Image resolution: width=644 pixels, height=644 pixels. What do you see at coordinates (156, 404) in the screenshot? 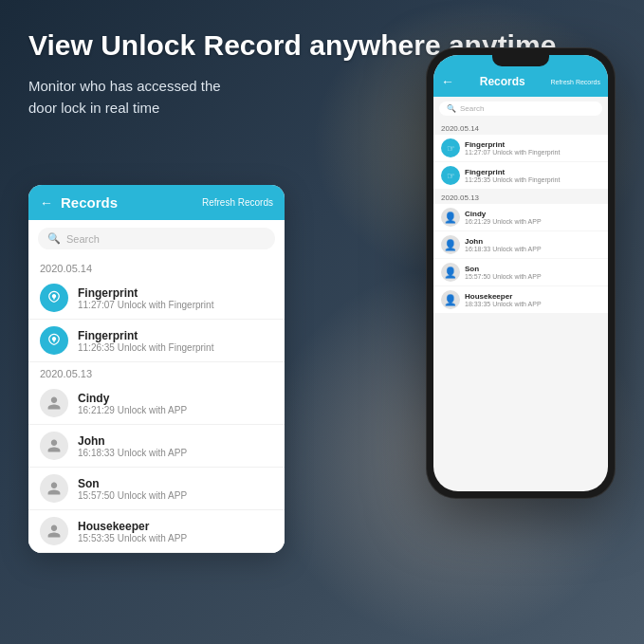
I see `record-row: Cindy 16:21:29 Unlock with APP` at bounding box center [156, 404].